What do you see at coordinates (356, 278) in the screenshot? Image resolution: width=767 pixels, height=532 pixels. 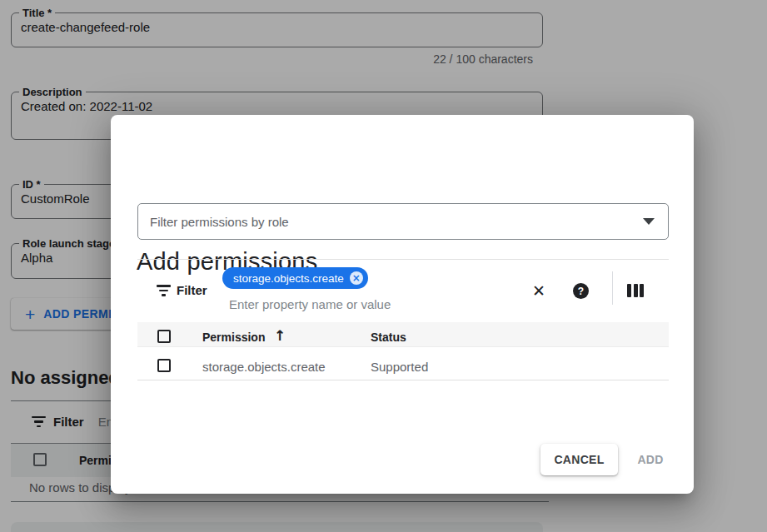 I see `chip-remove-icon: ×` at bounding box center [356, 278].